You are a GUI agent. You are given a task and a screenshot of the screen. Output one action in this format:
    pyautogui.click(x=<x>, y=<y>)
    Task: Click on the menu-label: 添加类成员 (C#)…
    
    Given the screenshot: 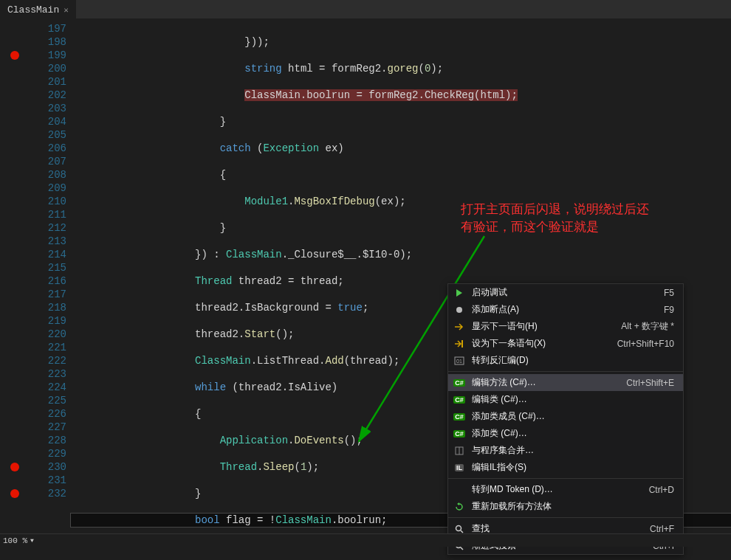 What is the action you would take?
    pyautogui.click(x=508, y=416)
    